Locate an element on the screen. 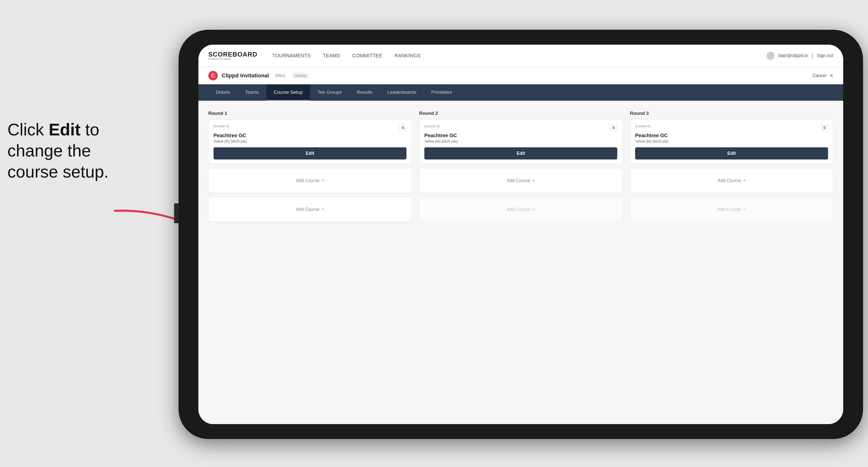 The image size is (868, 467). scoreboard-logo: SCOREBOARD Powered by clippd is located at coordinates (233, 56).